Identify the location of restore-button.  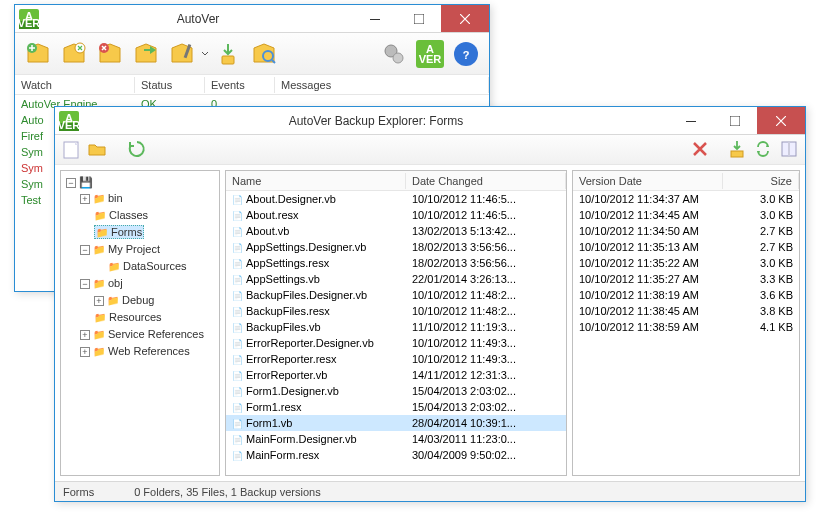
(228, 54).